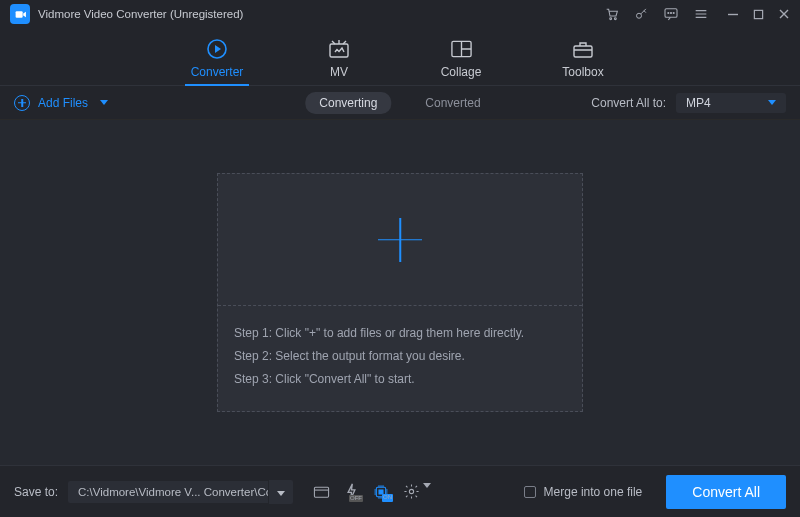 This screenshot has height=517, width=800. Describe the element at coordinates (356, 498) in the screenshot. I see `off-badge: OFF` at that location.